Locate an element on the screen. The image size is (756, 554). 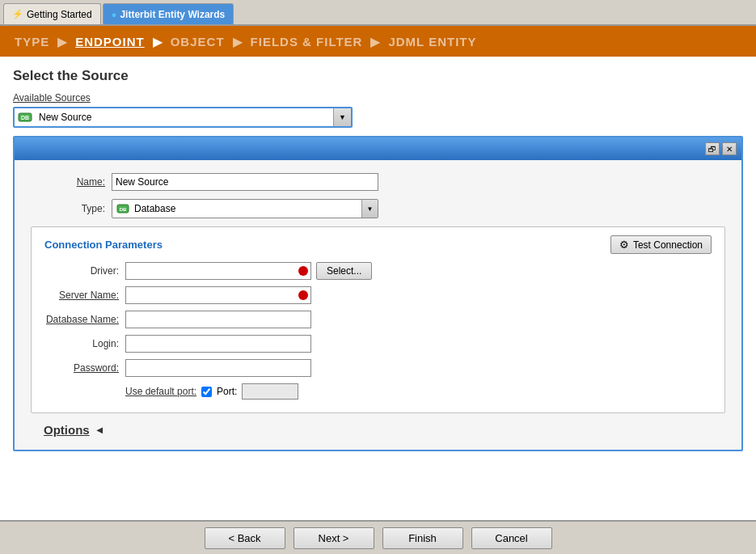
select-btn-label: Select... is located at coordinates (344, 271).